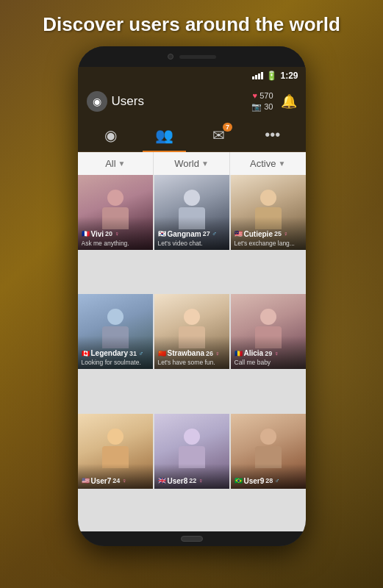 This screenshot has height=588, width=383. What do you see at coordinates (262, 96) in the screenshot?
I see `likes-stat: ♥ 570` at bounding box center [262, 96].